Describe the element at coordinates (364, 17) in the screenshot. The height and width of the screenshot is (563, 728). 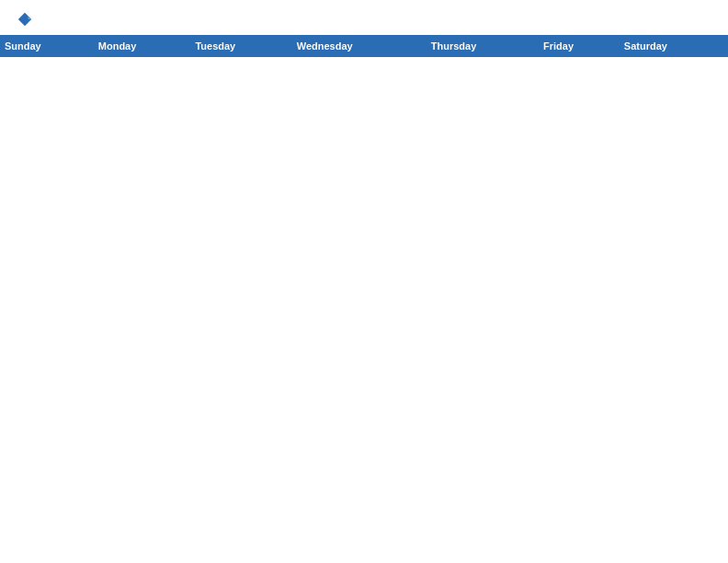
I see `page-header` at that location.